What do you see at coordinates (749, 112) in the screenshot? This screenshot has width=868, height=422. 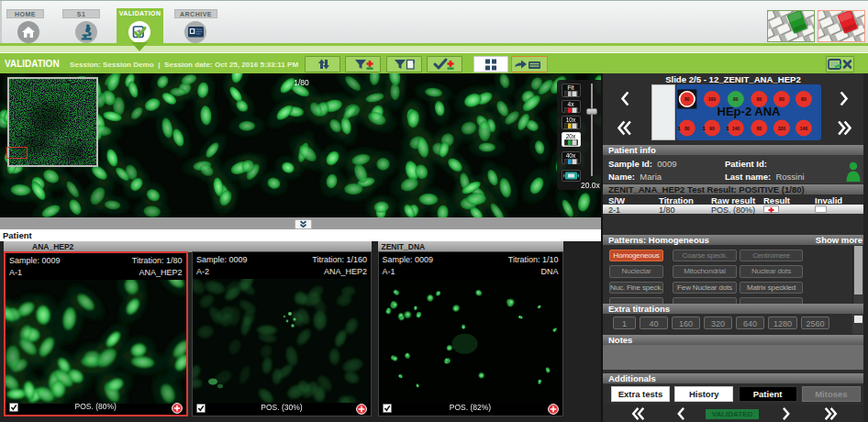 I see `svg-text: HEp-2 ANA` at bounding box center [749, 112].